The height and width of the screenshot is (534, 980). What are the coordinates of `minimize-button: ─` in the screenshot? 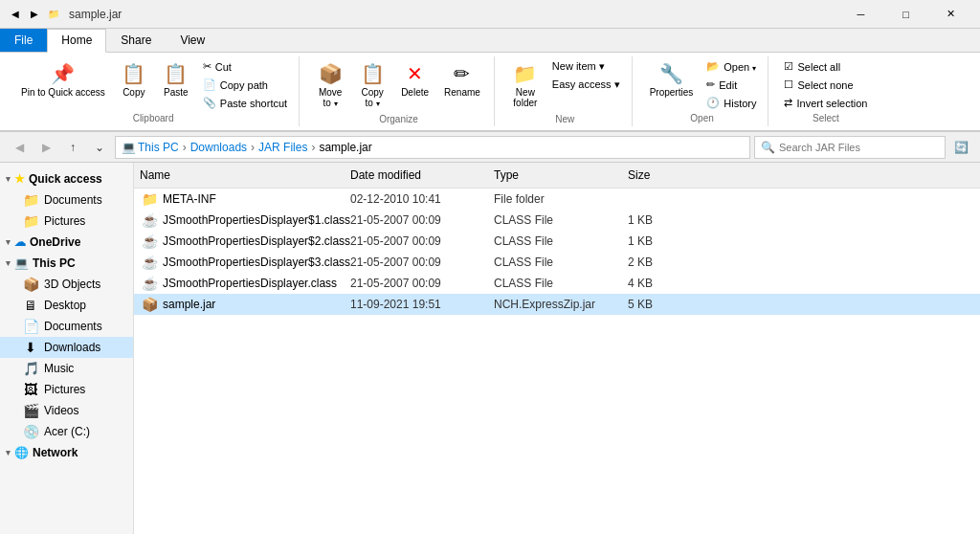 It's located at (861, 14).